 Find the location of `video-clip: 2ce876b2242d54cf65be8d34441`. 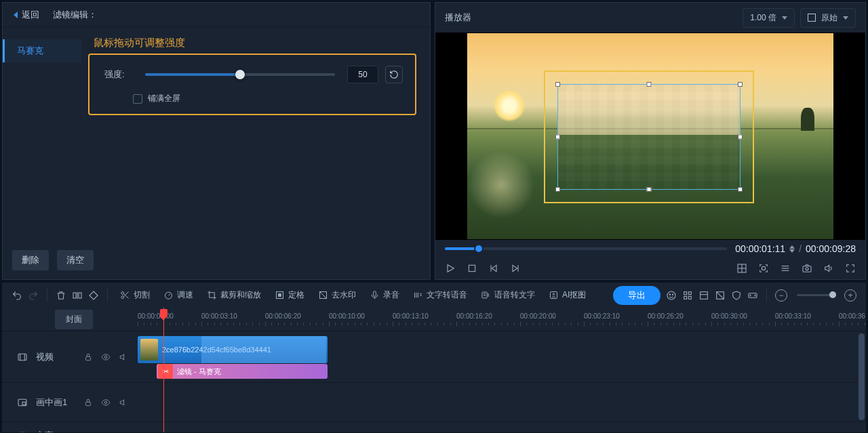

video-clip: 2ce876b2242d54cf65be8d34441 is located at coordinates (233, 350).